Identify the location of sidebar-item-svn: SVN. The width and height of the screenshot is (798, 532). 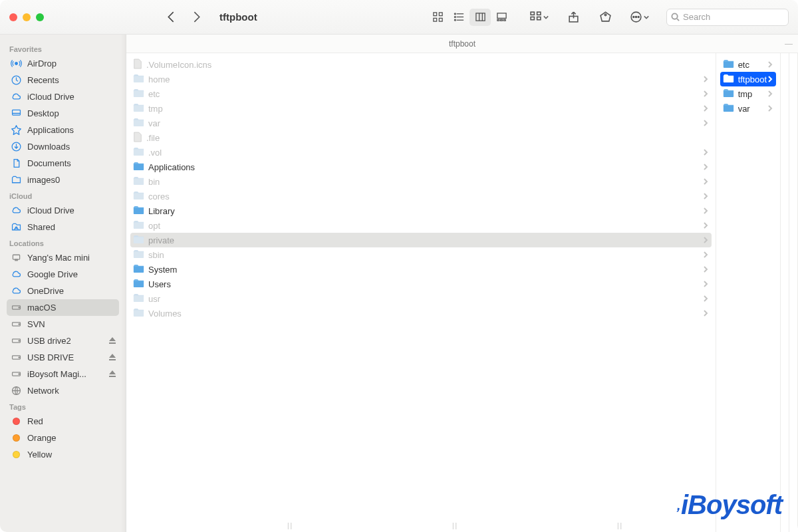
(63, 325).